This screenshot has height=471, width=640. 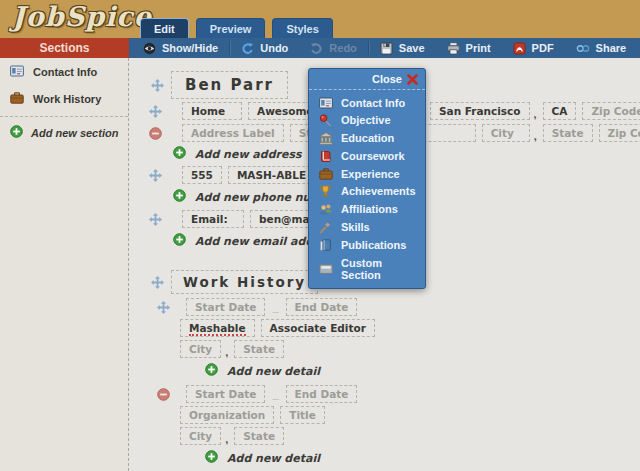 What do you see at coordinates (367, 209) in the screenshot?
I see `popup-item-affiliations: Affiliations` at bounding box center [367, 209].